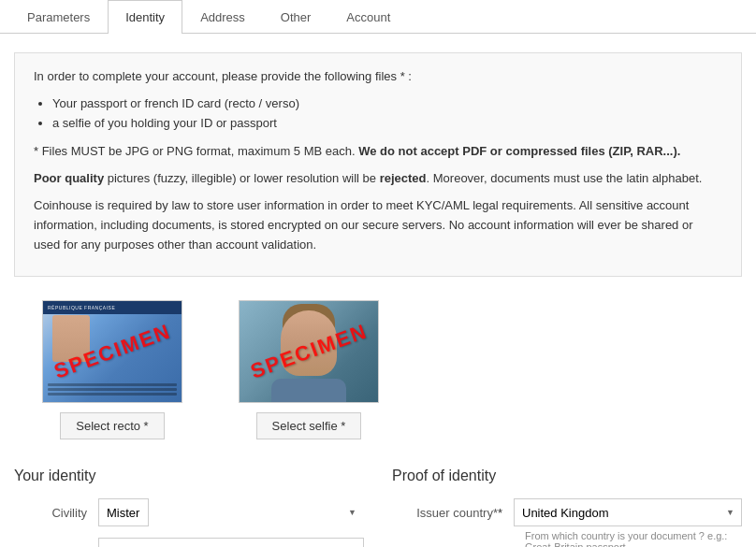  What do you see at coordinates (378, 225) in the screenshot?
I see `info-legal: Coinhouse is required by law to store us…` at bounding box center [378, 225].